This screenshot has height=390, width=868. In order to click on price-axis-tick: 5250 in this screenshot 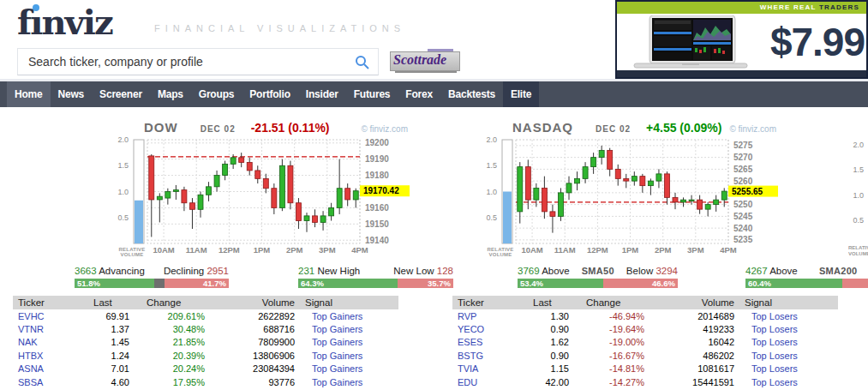, I will do `click(744, 204)`.